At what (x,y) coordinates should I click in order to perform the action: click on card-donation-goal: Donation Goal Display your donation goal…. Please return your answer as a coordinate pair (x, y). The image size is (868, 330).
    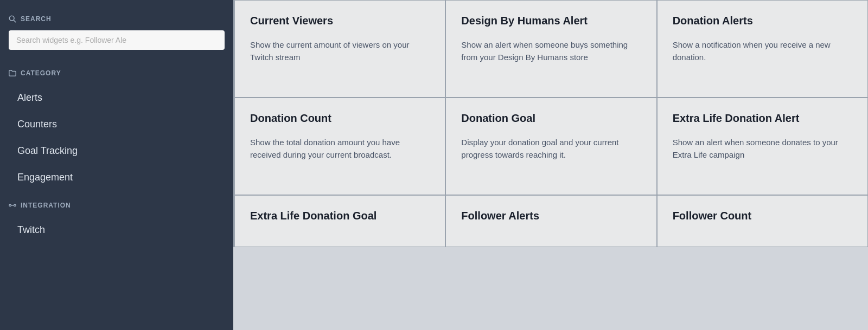
    Looking at the image, I should click on (551, 146).